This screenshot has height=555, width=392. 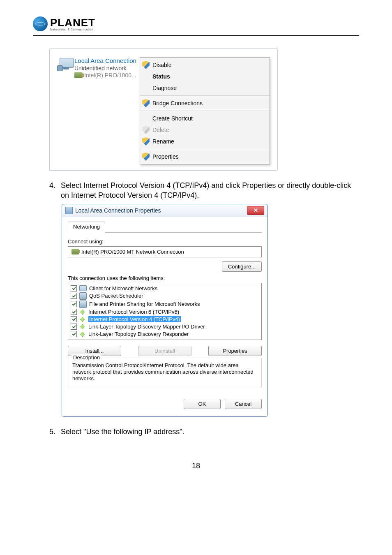 I want to click on ctx-properties: Properties, so click(x=205, y=157).